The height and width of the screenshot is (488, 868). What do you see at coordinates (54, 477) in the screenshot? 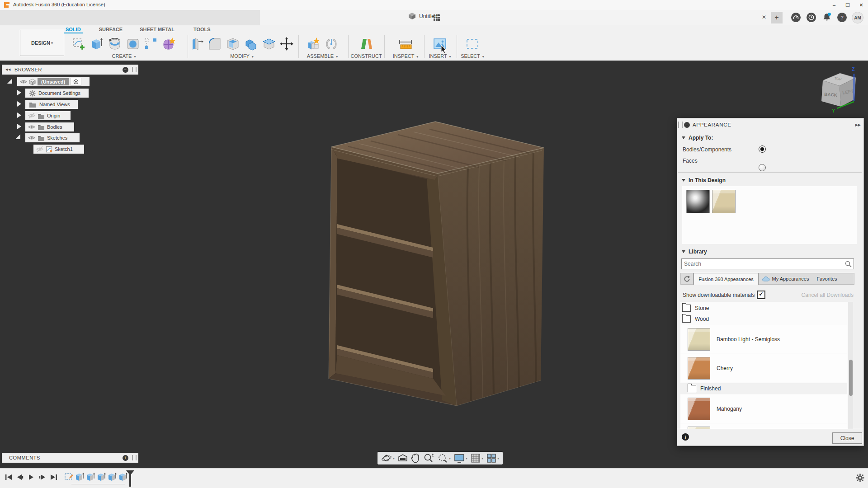
I see `timeline-go-to-end-button` at bounding box center [54, 477].